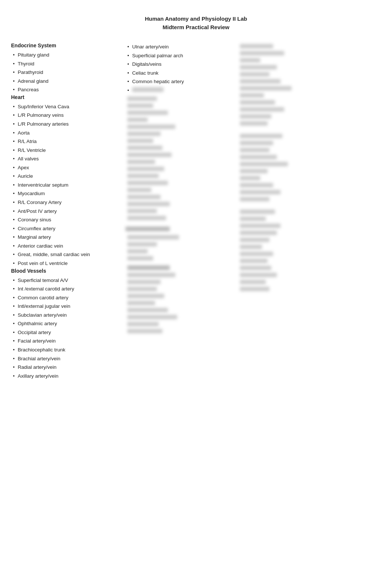 This screenshot has height=575, width=392. What do you see at coordinates (68, 306) in the screenshot?
I see `list-item: Intl/external jugular vein` at bounding box center [68, 306].